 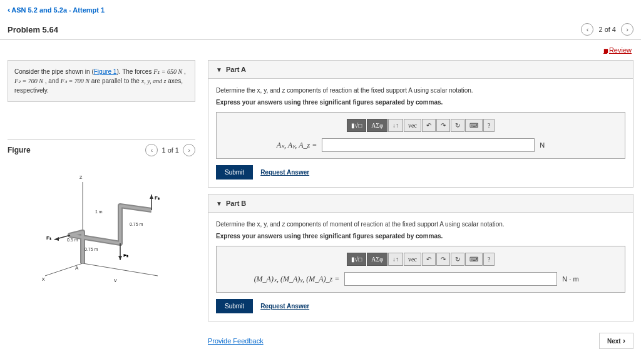 I want to click on provide-feedback-link: Provide Feedback, so click(x=235, y=341).